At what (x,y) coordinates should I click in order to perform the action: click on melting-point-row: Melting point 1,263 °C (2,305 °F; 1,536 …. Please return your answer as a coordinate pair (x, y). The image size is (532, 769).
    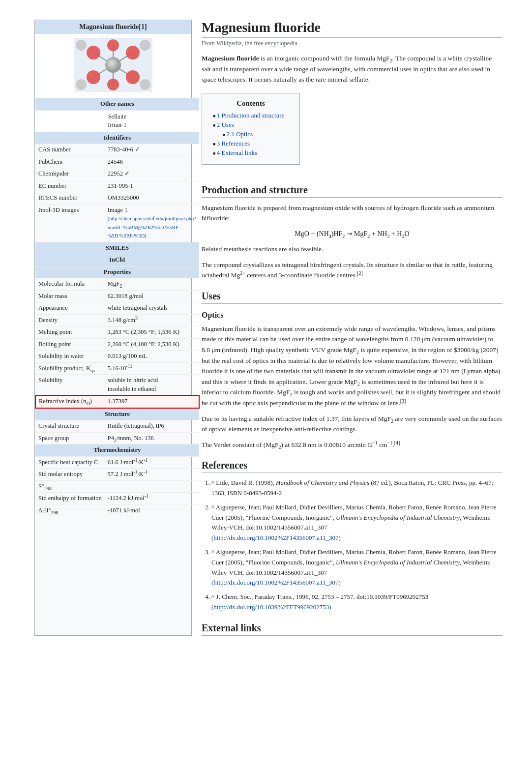
    Looking at the image, I should click on (117, 332).